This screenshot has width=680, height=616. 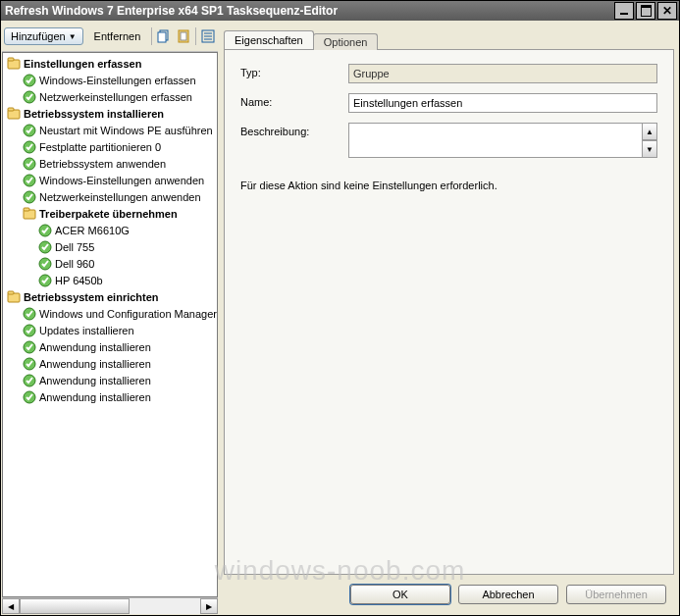 I want to click on scroll-up-button: ▲, so click(x=650, y=131).